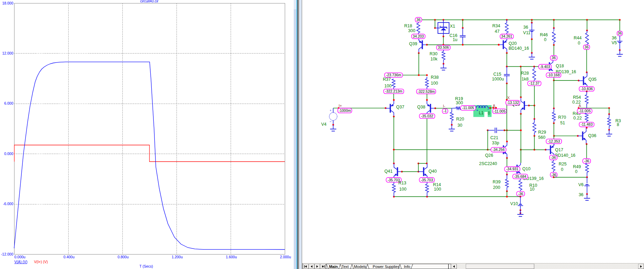 Image resolution: width=644 pixels, height=269 pixels. What do you see at coordinates (496, 188) in the screenshot?
I see `svg-text: 200` at bounding box center [496, 188].